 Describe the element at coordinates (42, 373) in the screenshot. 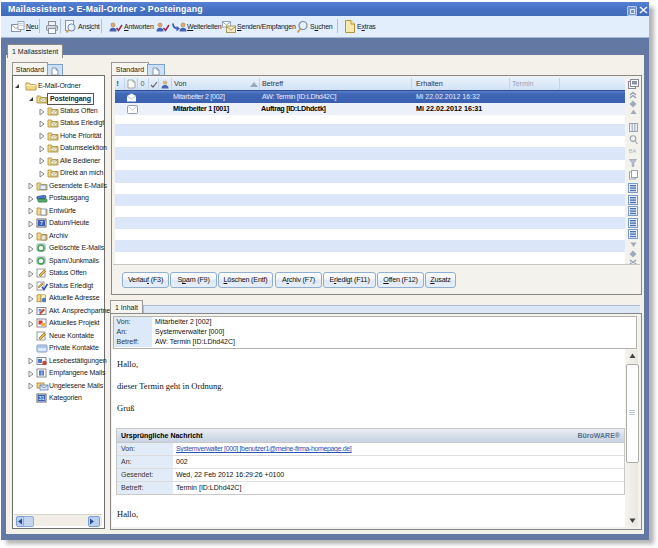

I see `svg-text: i` at that location.